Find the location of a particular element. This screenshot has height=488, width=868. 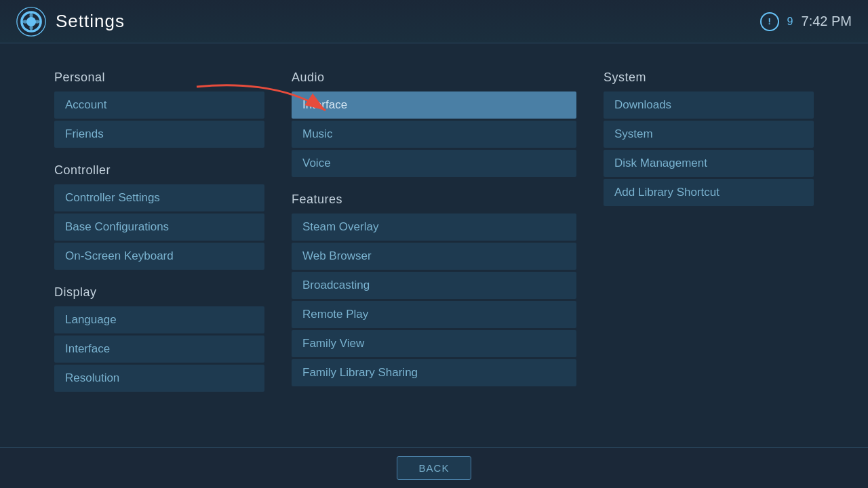

menu-item-voice: Voice is located at coordinates (434, 163).